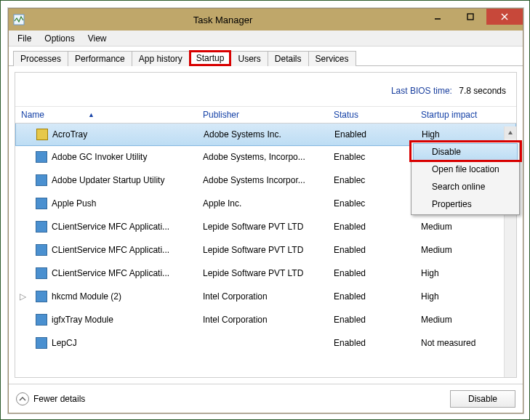  What do you see at coordinates (211, 58) in the screenshot?
I see `tab-startup: Startup` at bounding box center [211, 58].